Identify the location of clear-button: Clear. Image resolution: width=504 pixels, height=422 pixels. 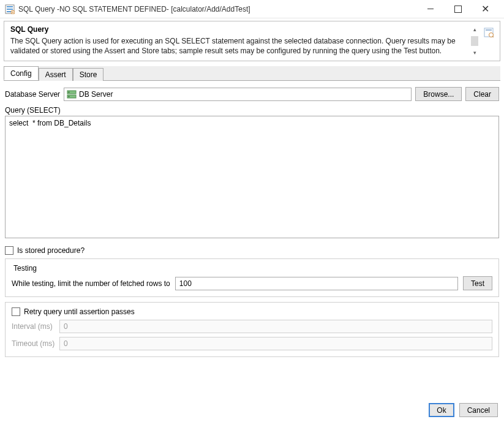
(483, 94).